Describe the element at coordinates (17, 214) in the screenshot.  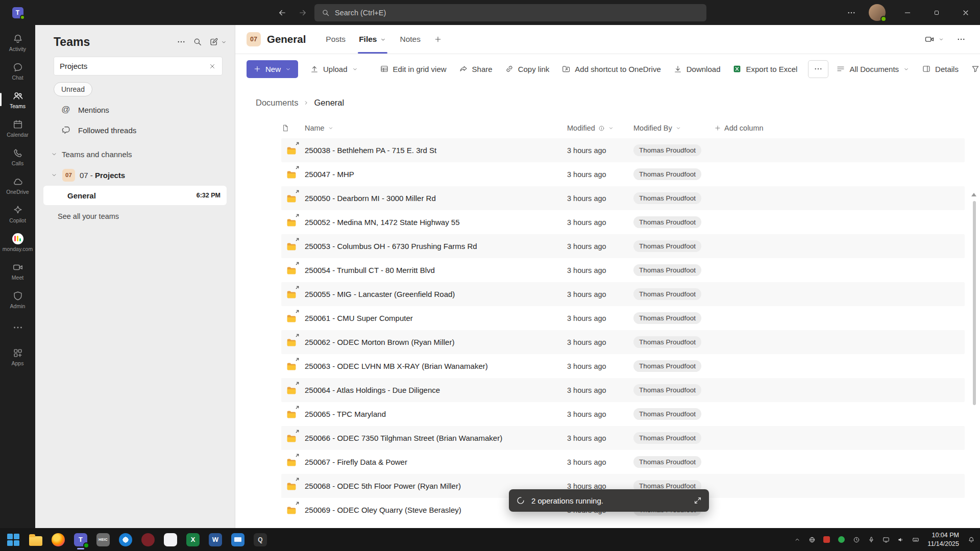
I see `rail-item-copilot: Copilot` at that location.